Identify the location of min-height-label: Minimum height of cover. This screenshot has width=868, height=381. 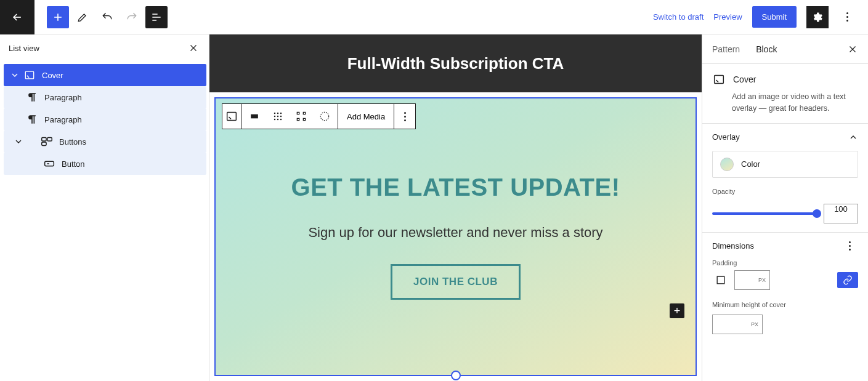
(785, 305).